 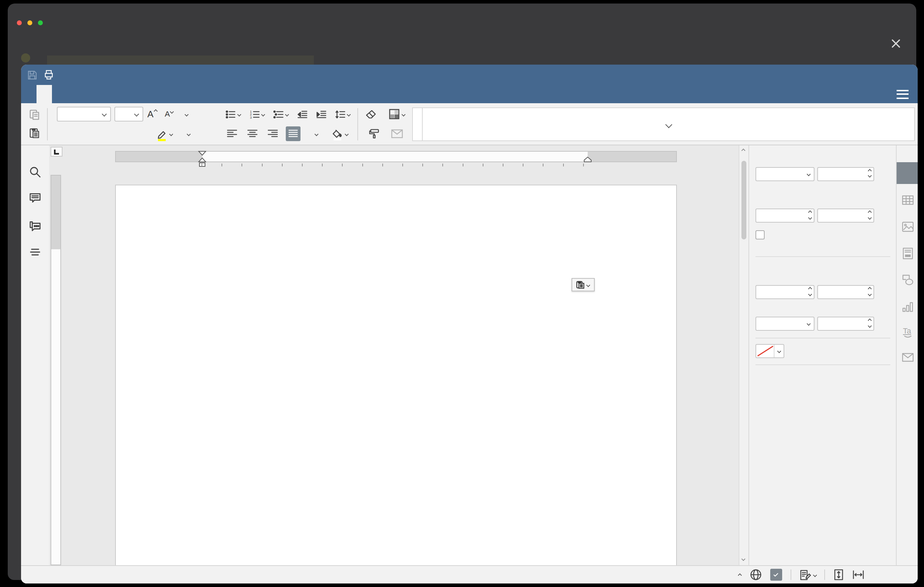 I want to click on document-language-button, so click(x=755, y=575).